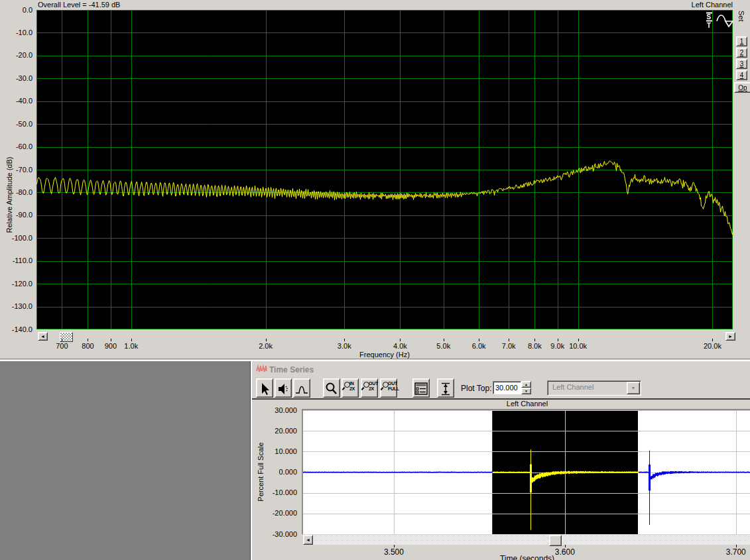  What do you see at coordinates (125, 461) in the screenshot?
I see `workspace-background` at bounding box center [125, 461].